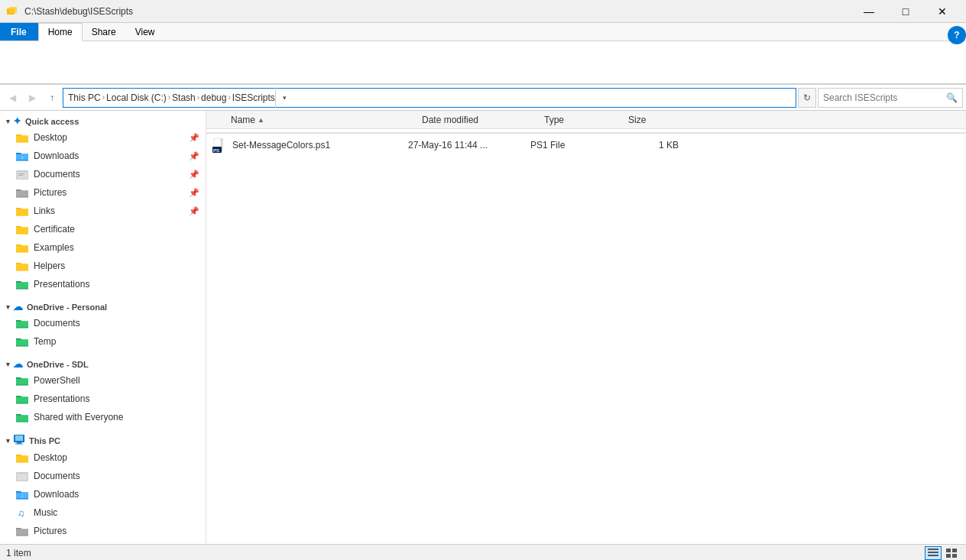  I want to click on music-pc-label: Music, so click(46, 513).